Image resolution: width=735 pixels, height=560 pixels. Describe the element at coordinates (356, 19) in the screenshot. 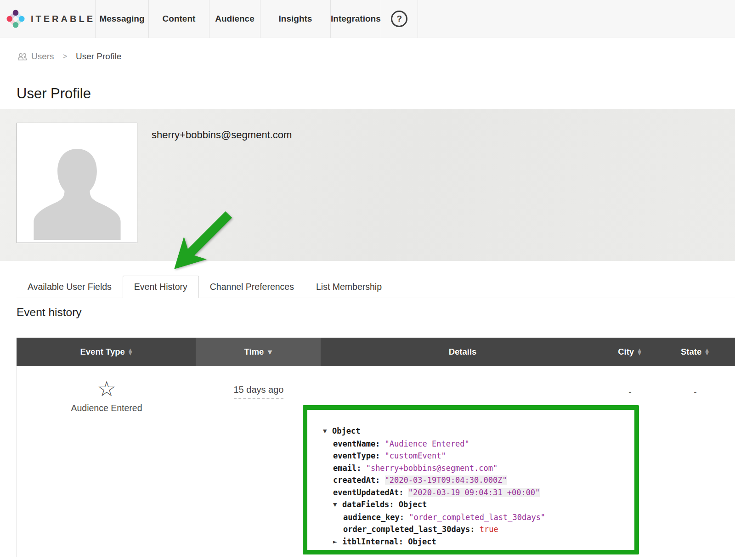

I see `nav-label: Integrations` at that location.